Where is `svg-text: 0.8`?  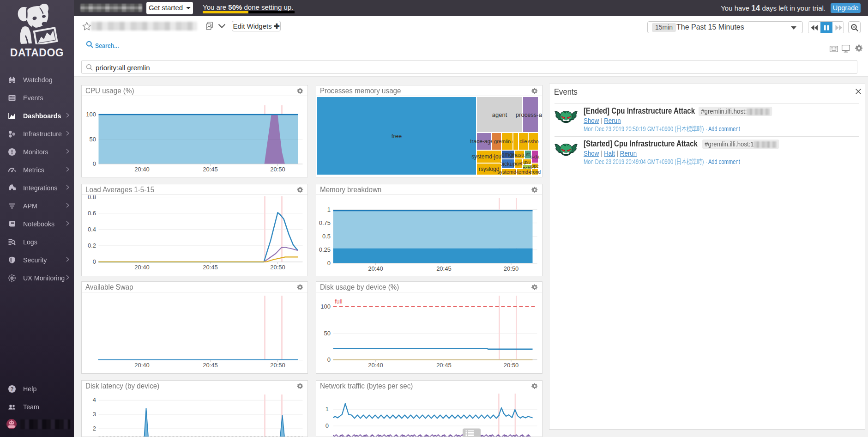 svg-text: 0.8 is located at coordinates (92, 198).